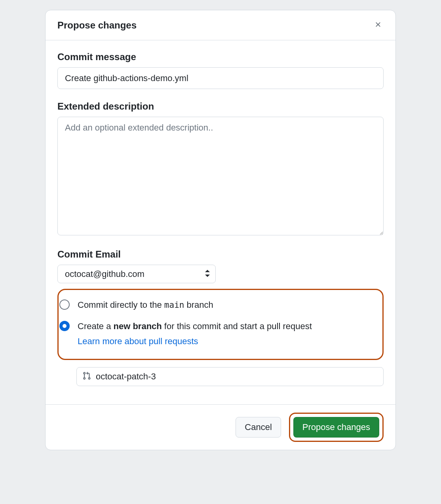 This screenshot has width=441, height=504. I want to click on propose-changes-button: Propose changes, so click(336, 427).